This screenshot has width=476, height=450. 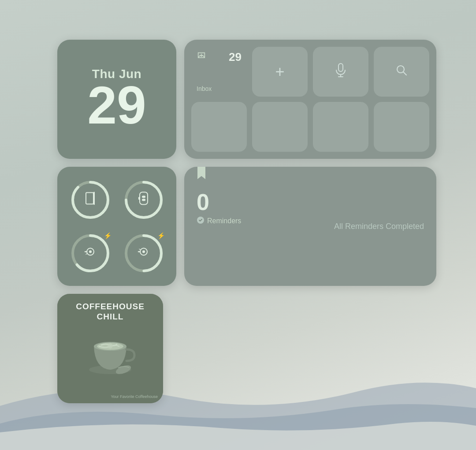 I want to click on reminders-widget: 0 Reminders All Reminders Completed, so click(x=310, y=226).